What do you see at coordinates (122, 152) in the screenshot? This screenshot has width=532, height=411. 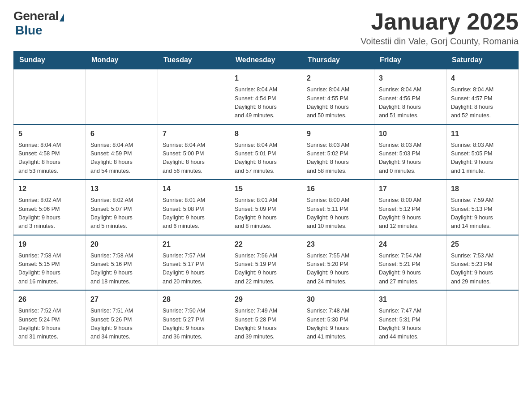 I see `calendar-cell: 6Sunrise: 8:04 AM Sunset: 4:59 PM Daylig…` at bounding box center [122, 152].